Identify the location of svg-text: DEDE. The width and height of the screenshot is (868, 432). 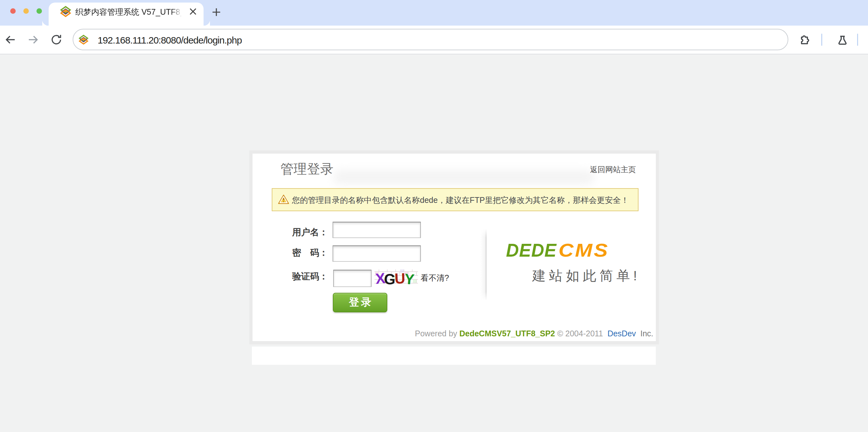
(532, 250).